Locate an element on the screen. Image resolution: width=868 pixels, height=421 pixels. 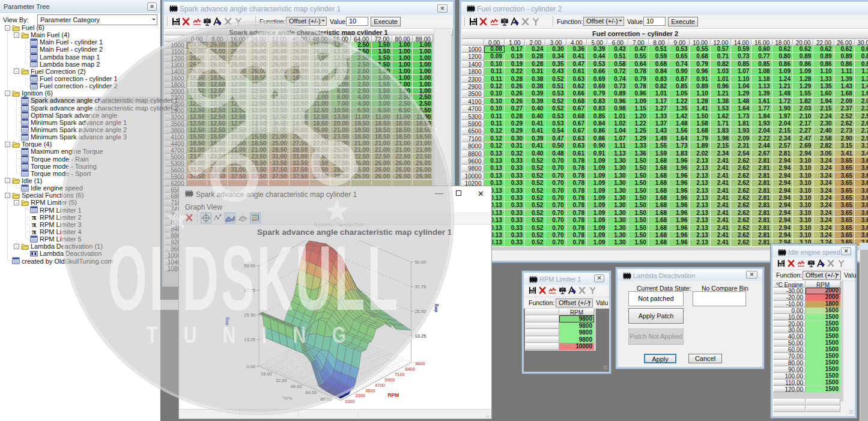
svg-text: 0.00 is located at coordinates (251, 366).